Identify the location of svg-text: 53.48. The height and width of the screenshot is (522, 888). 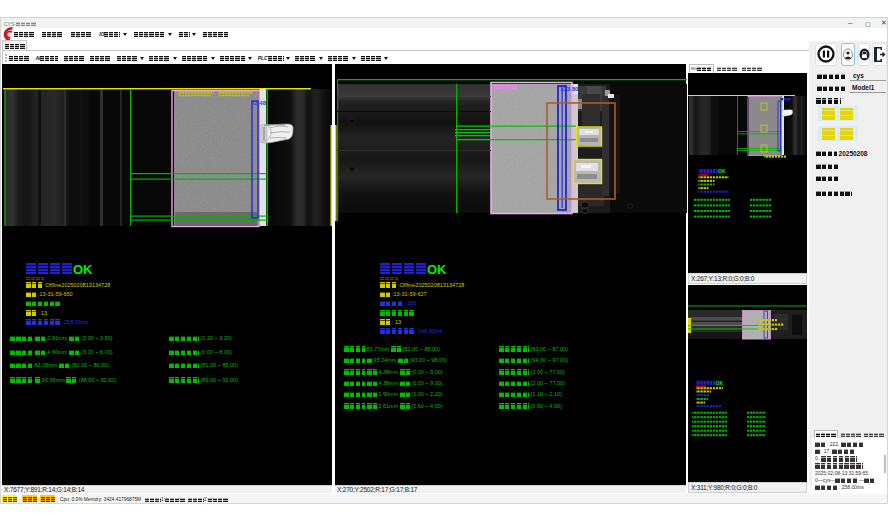
(259, 103).